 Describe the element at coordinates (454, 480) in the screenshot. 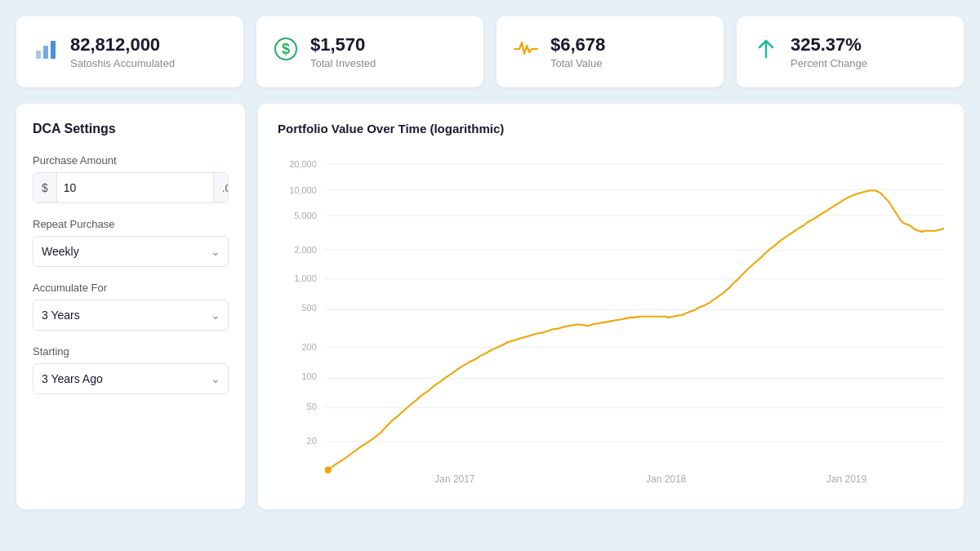

I see `svg-text: Jan 2017` at that location.